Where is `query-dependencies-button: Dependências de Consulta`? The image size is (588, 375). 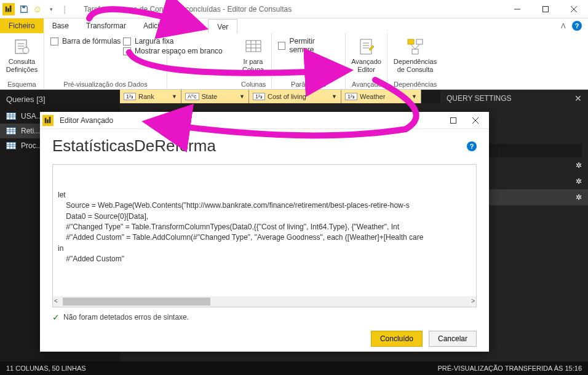
query-dependencies-button: Dependências de Consulta is located at coordinates (415, 55).